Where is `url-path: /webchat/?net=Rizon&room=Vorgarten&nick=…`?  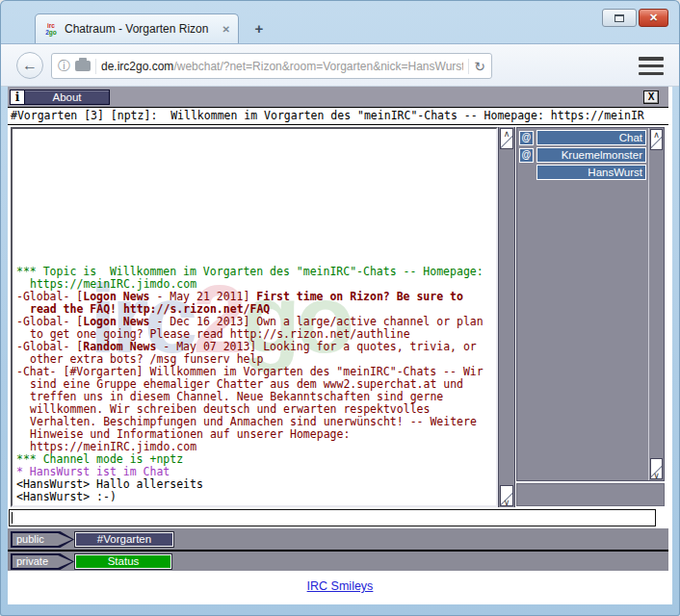
url-path: /webchat/?net=Rizon&room=Vorgarten&nick=… is located at coordinates (318, 66).